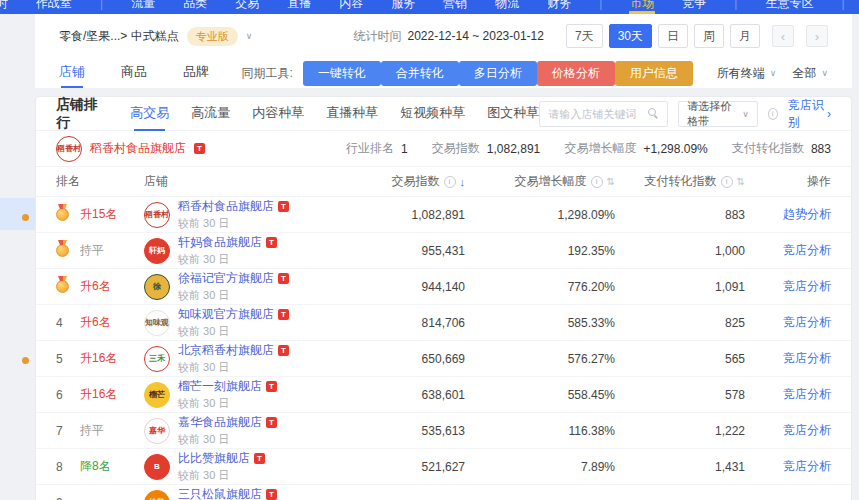  Describe the element at coordinates (54, 6) in the screenshot. I see `top-nav-item: 作战室` at that location.